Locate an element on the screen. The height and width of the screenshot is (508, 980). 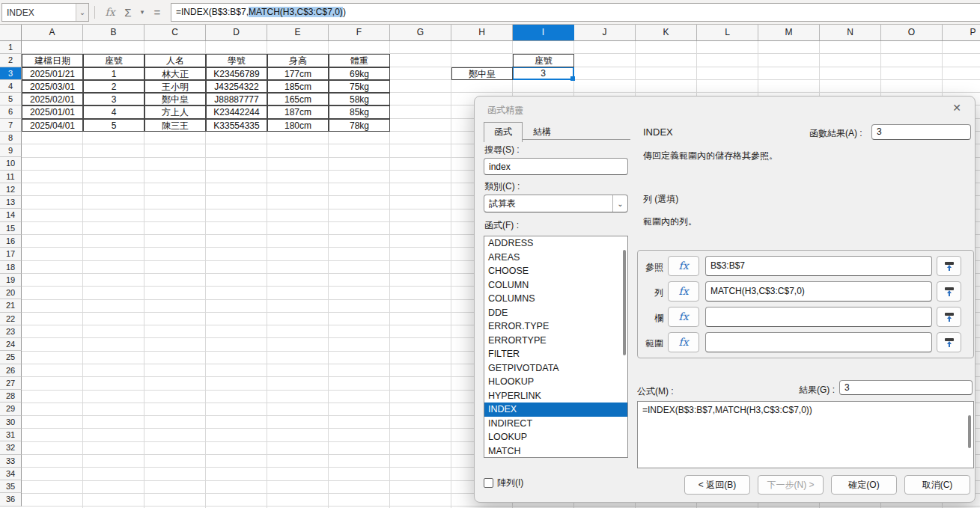
function-item-MATCH: MATCH is located at coordinates (556, 452).